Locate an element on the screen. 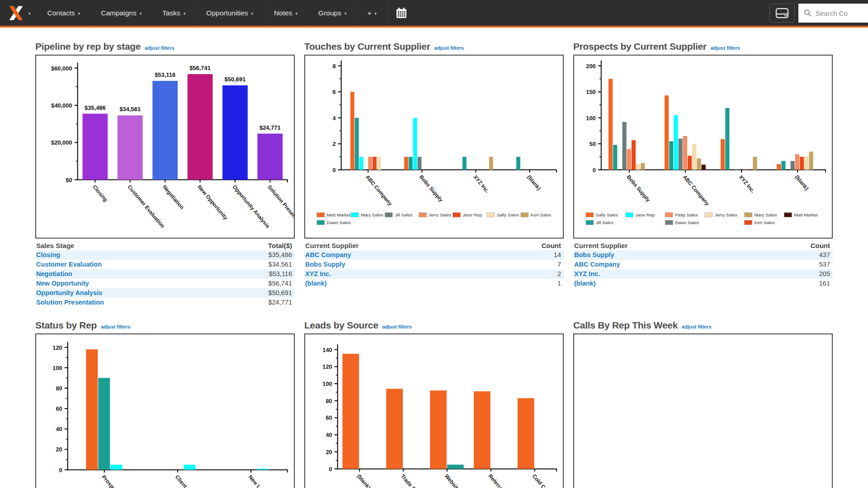  nav-item-add: +▾ is located at coordinates (372, 13).